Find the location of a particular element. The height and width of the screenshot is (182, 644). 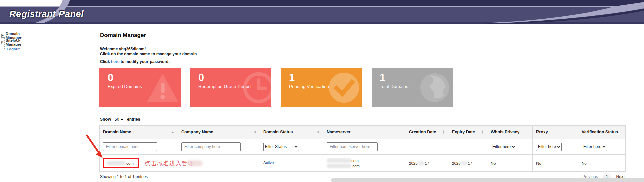

table-filter-row: Filter Status Filter here Filter here Fi… is located at coordinates (363, 147).